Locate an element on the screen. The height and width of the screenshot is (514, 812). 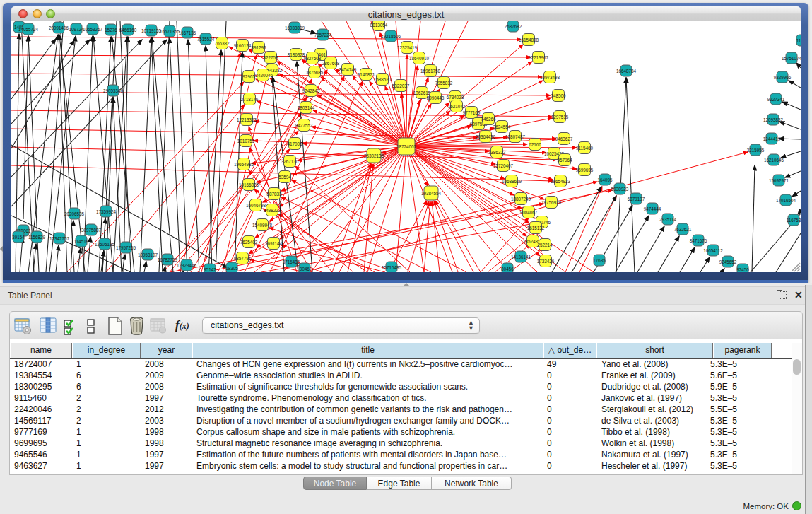
svg-text: 10653267 is located at coordinates (93, 30).